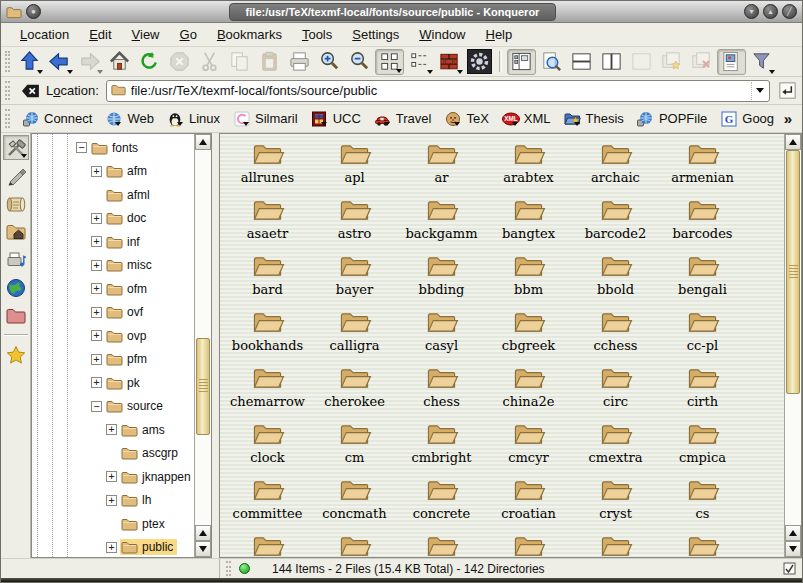 The image size is (803, 583). I want to click on folder-item-bookhands: bookhands, so click(268, 336).